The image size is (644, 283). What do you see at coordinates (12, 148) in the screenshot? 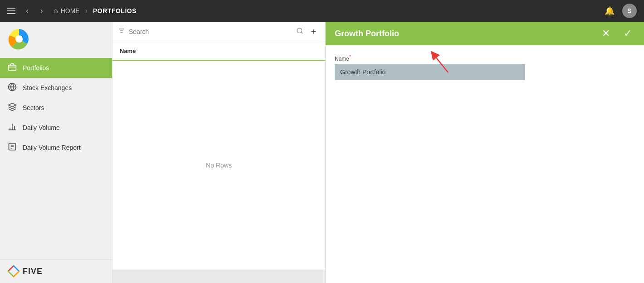
I see `report-icon` at bounding box center [12, 148].